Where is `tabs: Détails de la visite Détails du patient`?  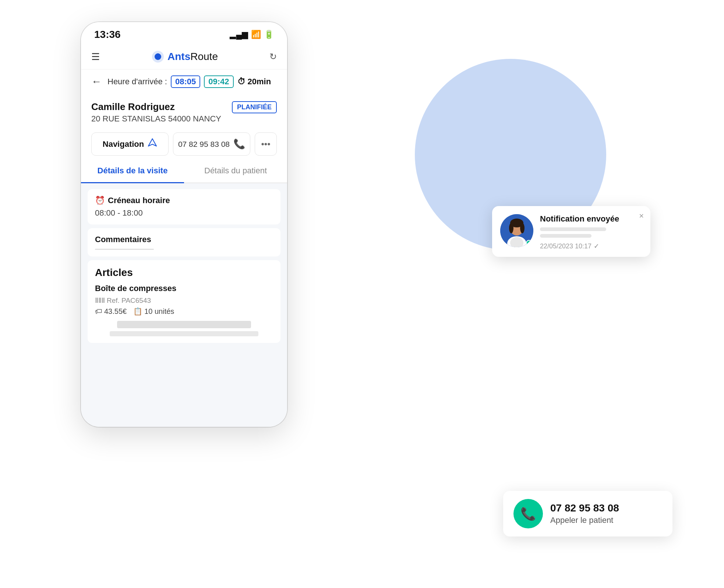 tabs: Détails de la visite Détails du patient is located at coordinates (184, 171).